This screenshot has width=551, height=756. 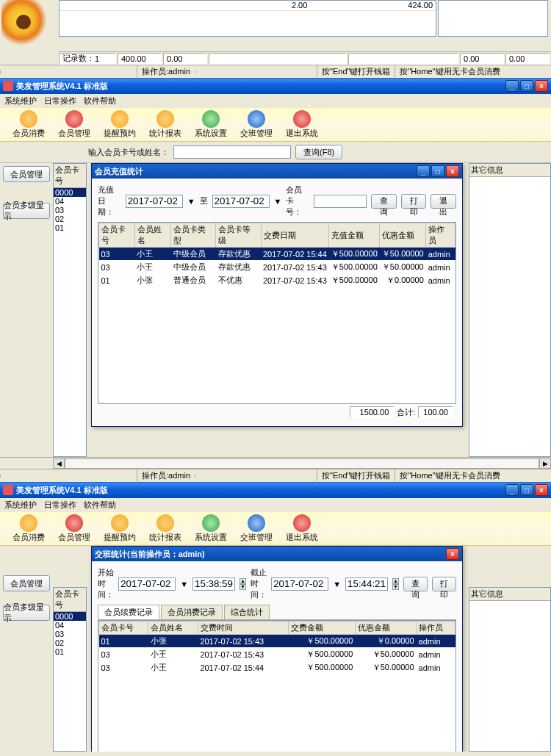 I want to click on status-bar-top: 操作员:admin 按"End"键打开钱箱 按"Home"键用无卡会员消费, so click(x=276, y=71).